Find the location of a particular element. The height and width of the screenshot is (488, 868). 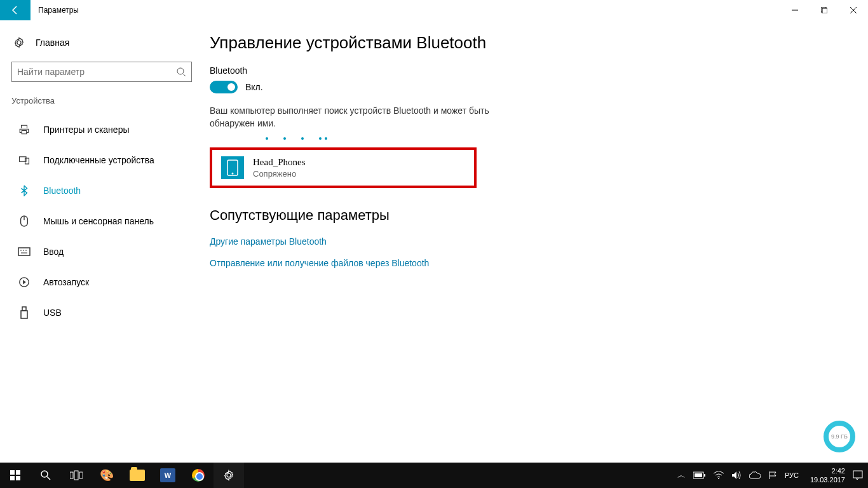

tray-chevron-icon: ︿ is located at coordinates (681, 475).